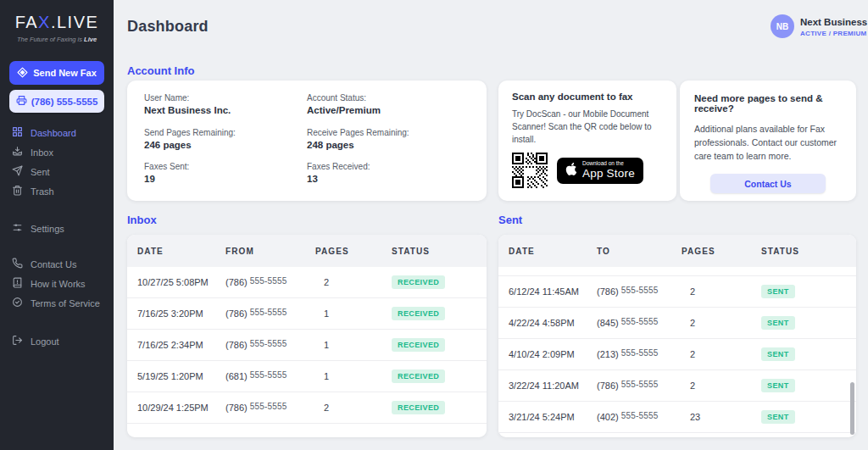 The image size is (868, 450). I want to click on scan-card-title: Scan any document to fax, so click(587, 97).